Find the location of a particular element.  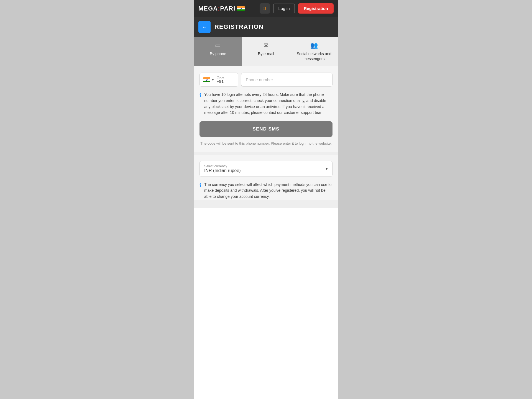

currency-select-inner: Select currency INR (Indian rupee) is located at coordinates (222, 169).